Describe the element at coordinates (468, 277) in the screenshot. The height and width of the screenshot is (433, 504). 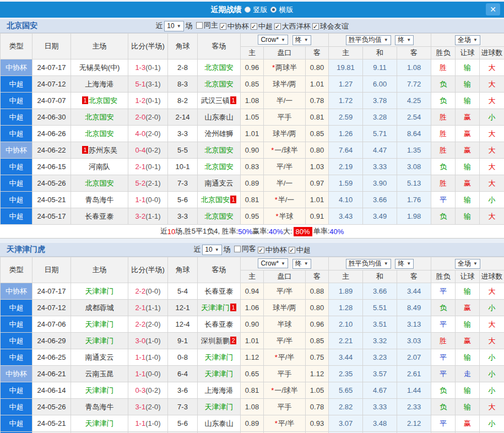
I see `sub-header-handicap-result: 让球` at that location.